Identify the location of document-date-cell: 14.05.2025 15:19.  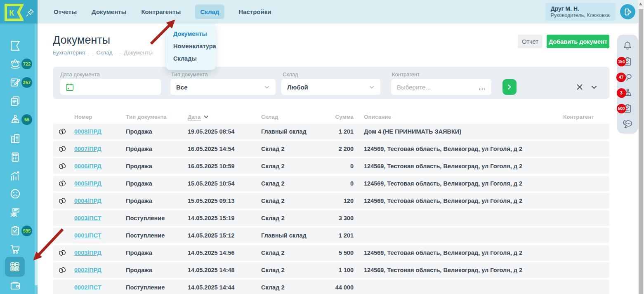
(224, 218).